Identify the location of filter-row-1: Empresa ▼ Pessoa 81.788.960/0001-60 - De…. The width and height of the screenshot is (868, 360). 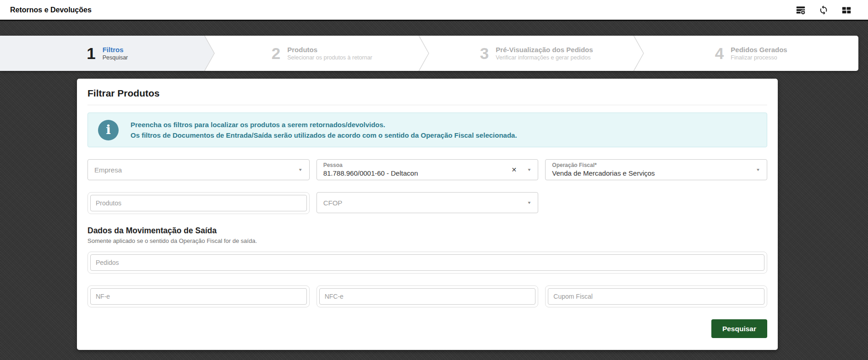
(427, 170).